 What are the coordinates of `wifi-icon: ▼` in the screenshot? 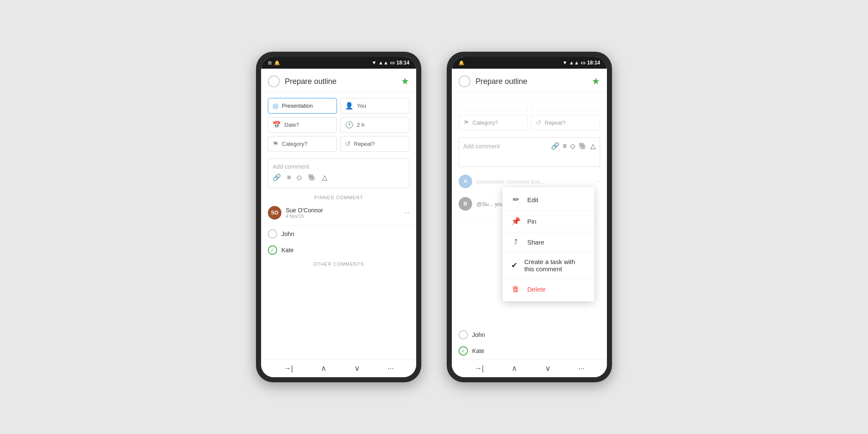 It's located at (374, 63).